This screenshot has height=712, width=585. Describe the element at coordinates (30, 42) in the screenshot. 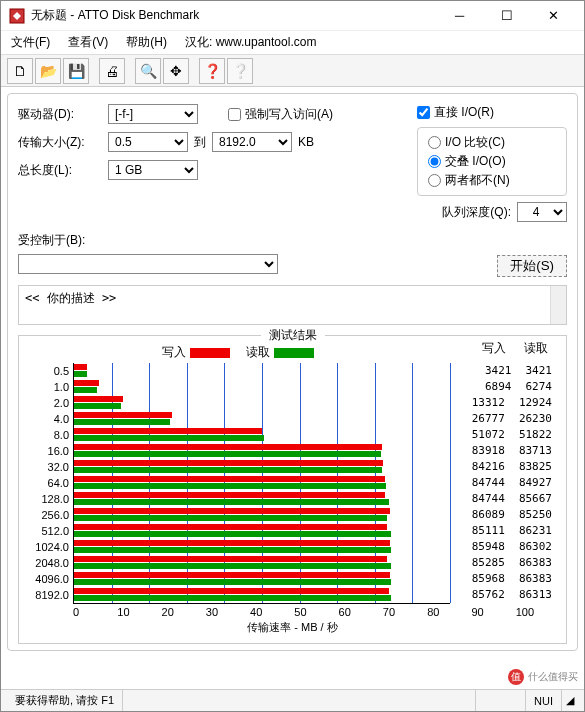

I see `menu-file: 文件(F)` at that location.